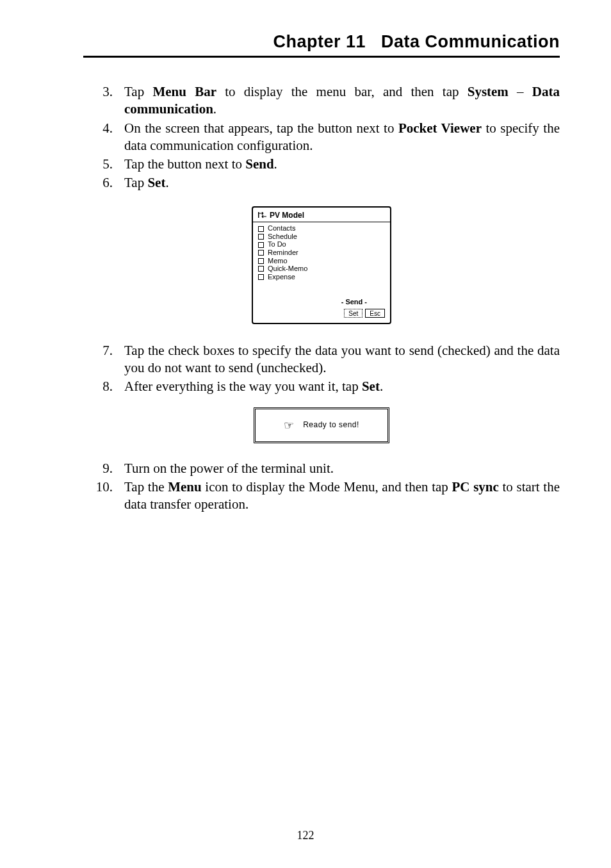  I want to click on set-button: Set, so click(354, 313).